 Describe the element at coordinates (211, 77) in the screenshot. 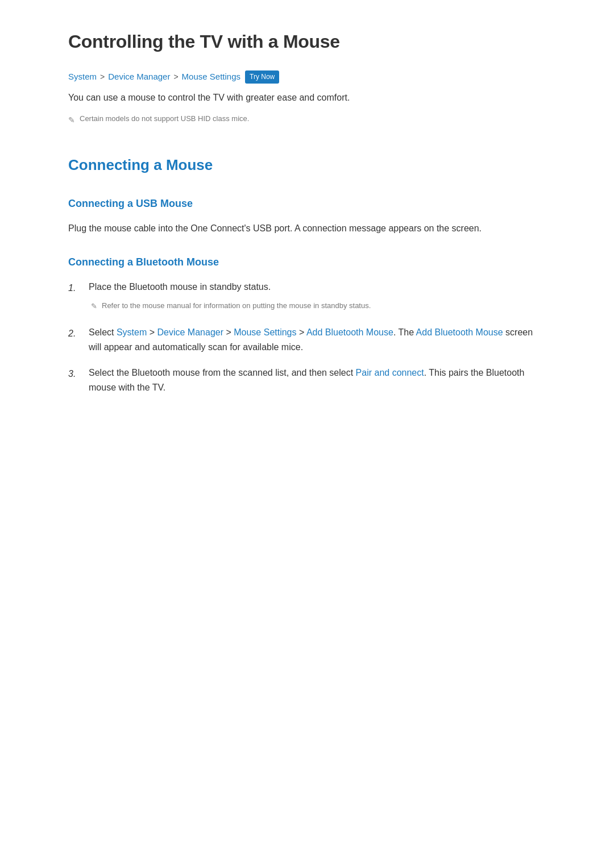

I see `breadcrumb-mouse-settings: Mouse Settings` at that location.